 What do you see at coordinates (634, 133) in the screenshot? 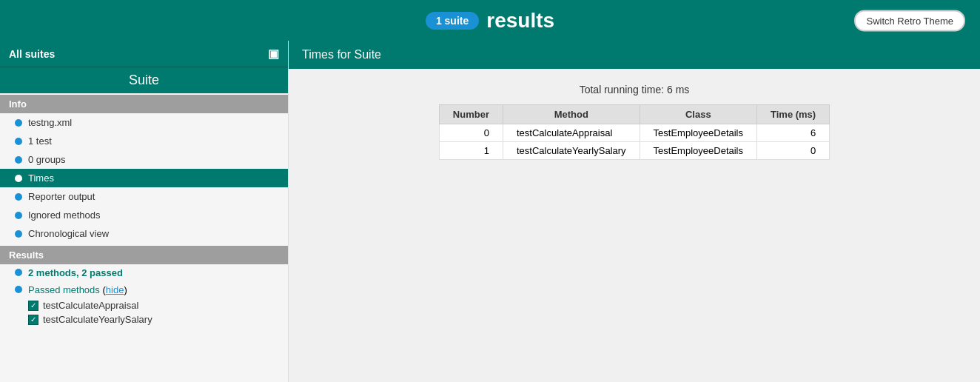
I see `table-row: 0 testCalculateAppraisal TestEmployeeDet…` at bounding box center [634, 133].